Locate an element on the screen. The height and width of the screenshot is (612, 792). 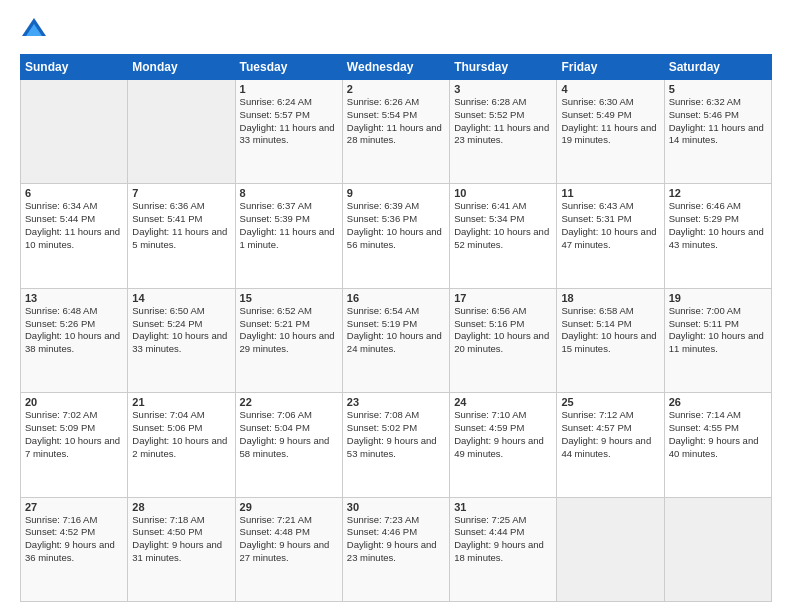
day-number: 7 is located at coordinates (181, 193).